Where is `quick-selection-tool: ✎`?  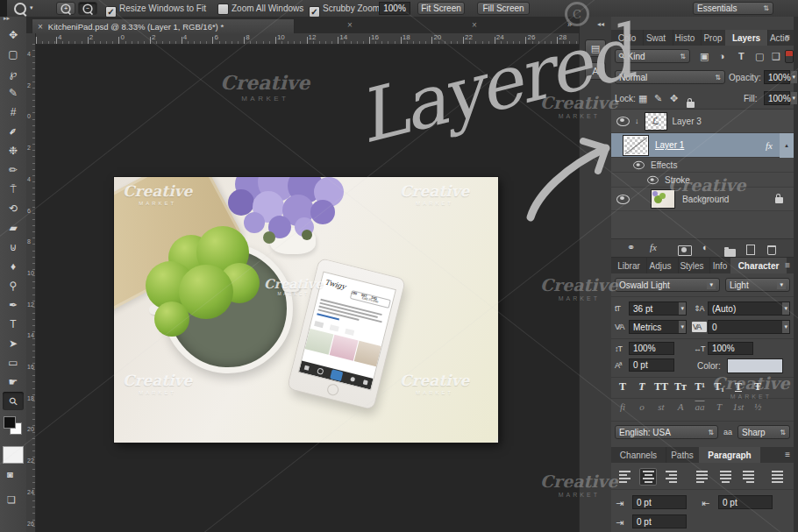 quick-selection-tool: ✎ is located at coordinates (13, 93).